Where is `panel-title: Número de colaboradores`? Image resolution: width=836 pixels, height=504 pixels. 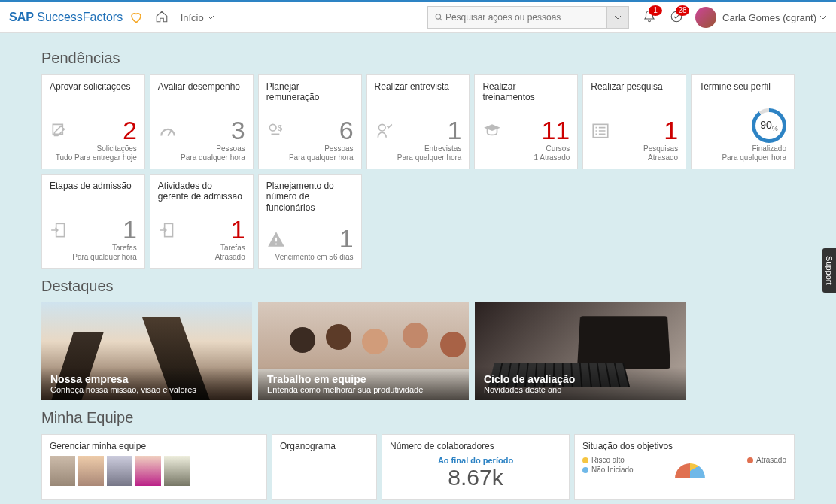 panel-title: Número de colaboradores is located at coordinates (476, 446).